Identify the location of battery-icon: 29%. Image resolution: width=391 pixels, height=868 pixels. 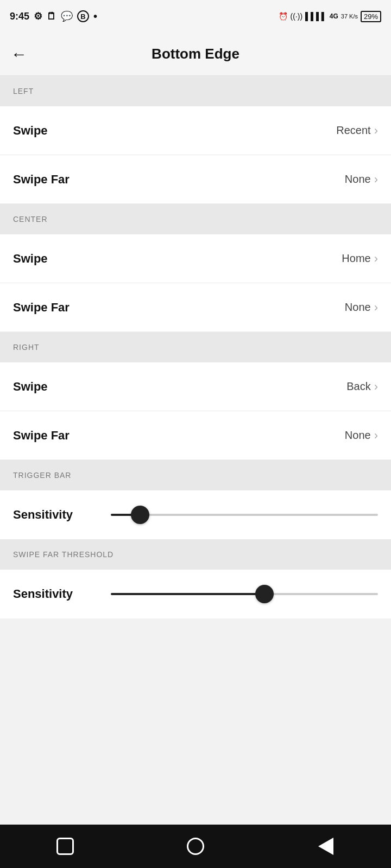
(371, 16).